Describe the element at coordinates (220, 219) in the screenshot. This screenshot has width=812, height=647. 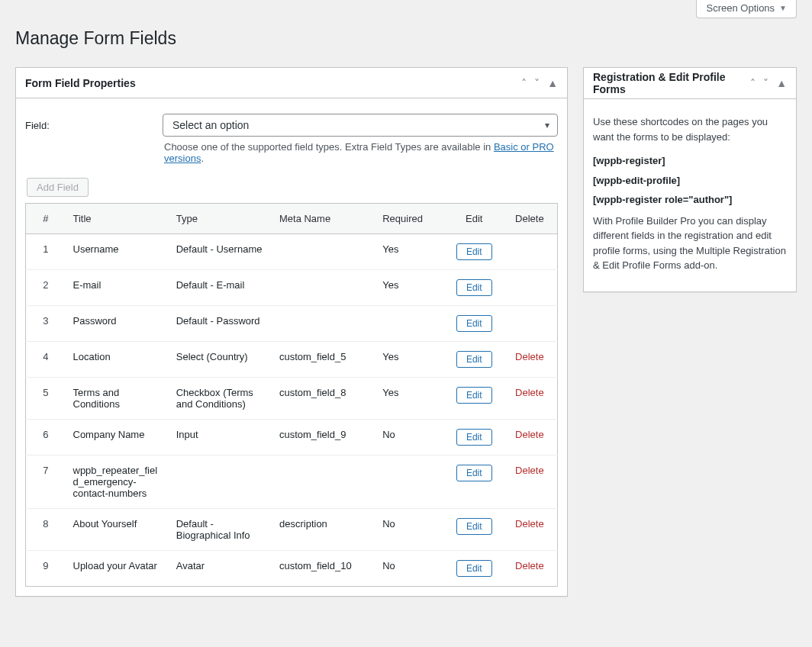
I see `col-header-type: Type` at that location.